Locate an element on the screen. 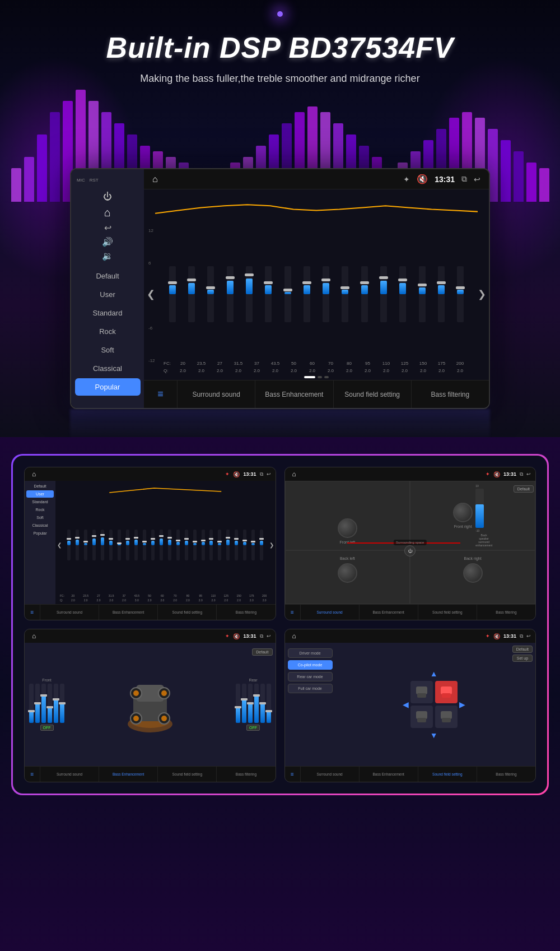 Image resolution: width=560 pixels, height=951 pixels. tab-bass-enhancement: Bass Enhancement is located at coordinates (295, 395).